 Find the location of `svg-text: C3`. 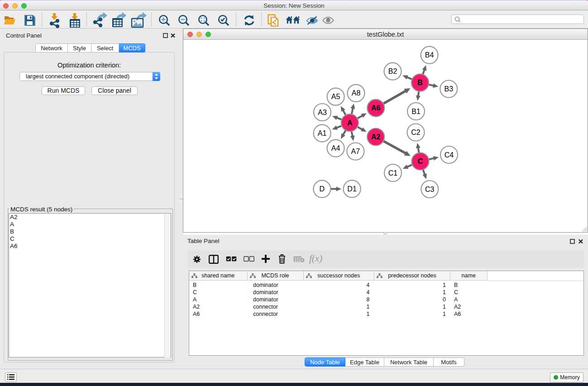

svg-text: C3 is located at coordinates (430, 189).